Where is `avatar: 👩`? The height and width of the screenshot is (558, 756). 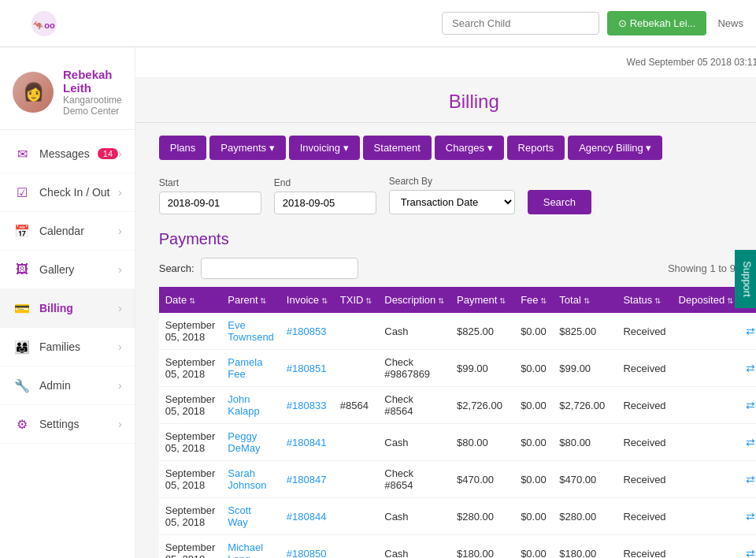
avatar: 👩 is located at coordinates (33, 92).